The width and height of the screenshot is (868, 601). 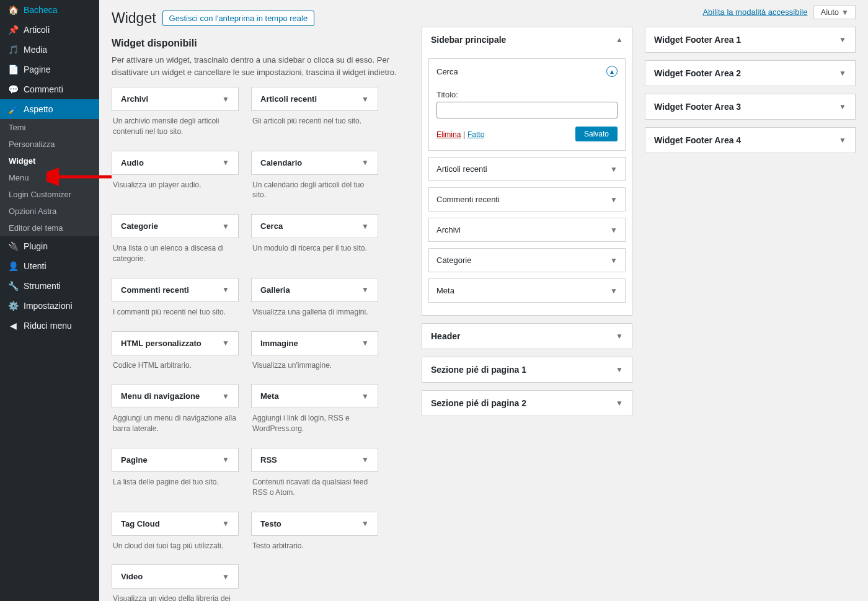 I want to click on available-widget: HTML personalizzato▼, so click(x=175, y=344).